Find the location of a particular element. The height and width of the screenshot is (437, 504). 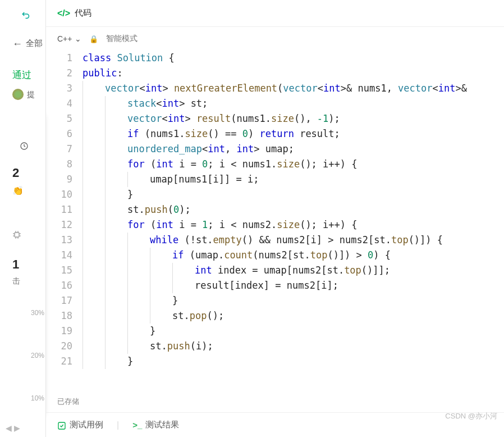

stat-runtime: 2 is located at coordinates (16, 173).